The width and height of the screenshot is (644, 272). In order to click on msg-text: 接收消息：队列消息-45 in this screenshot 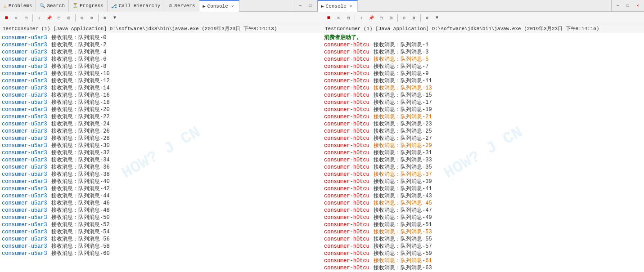, I will do `click(403, 203)`.